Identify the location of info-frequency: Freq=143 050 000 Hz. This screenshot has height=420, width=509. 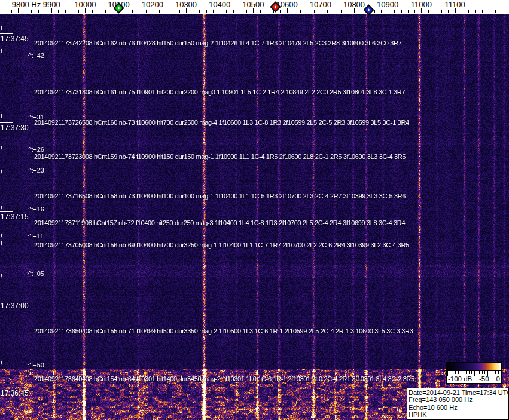
(458, 400).